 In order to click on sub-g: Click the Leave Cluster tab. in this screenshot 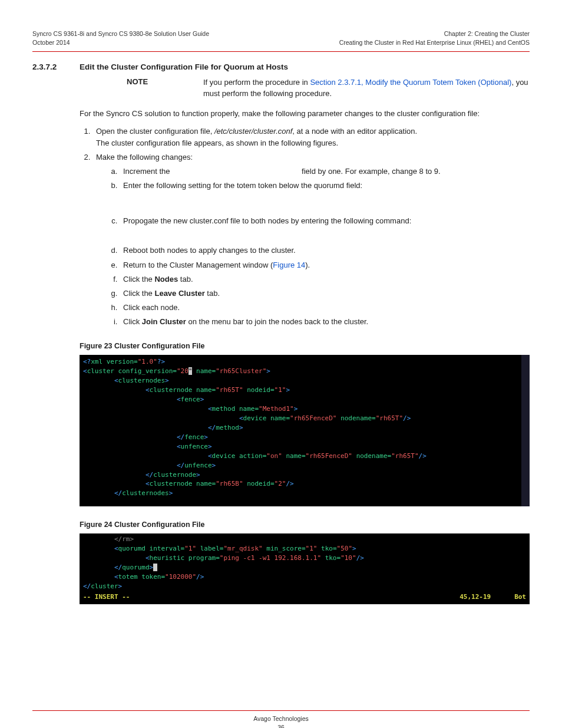, I will do `click(325, 294)`.